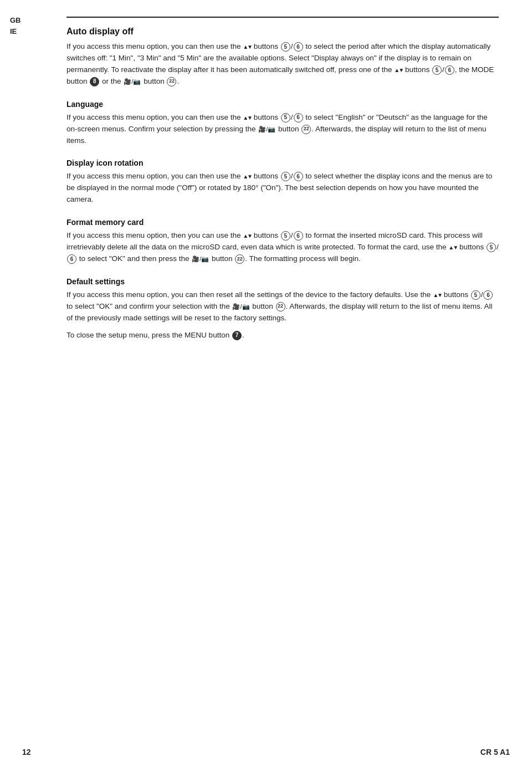  Describe the element at coordinates (286, 47) in the screenshot. I see `btn-5: 5` at that location.